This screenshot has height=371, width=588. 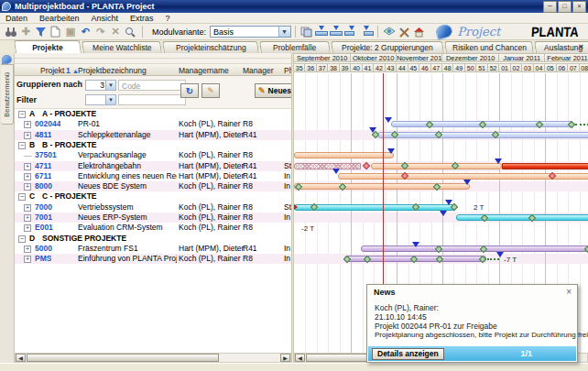 I want to click on col-header-bezeichnung: Projektbezeichnung, so click(x=112, y=71).